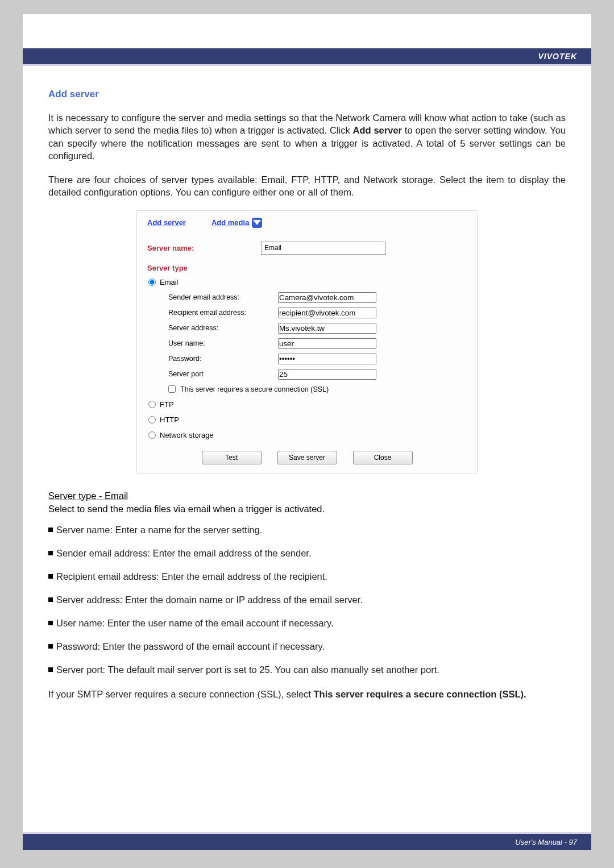 The height and width of the screenshot is (868, 614). I want to click on username-label: User name:, so click(221, 343).